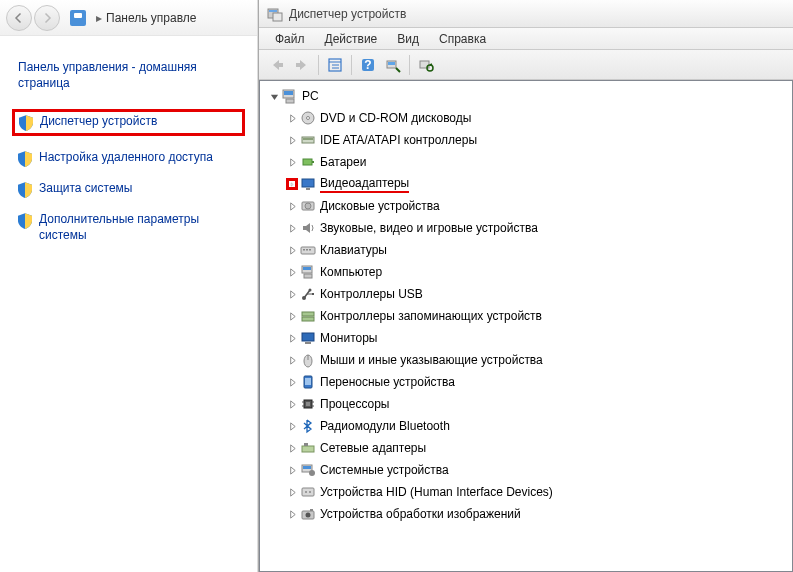  Describe the element at coordinates (132, 228) in the screenshot. I see `sidebar-item-advanced: Дополнительные параметры системы` at that location.